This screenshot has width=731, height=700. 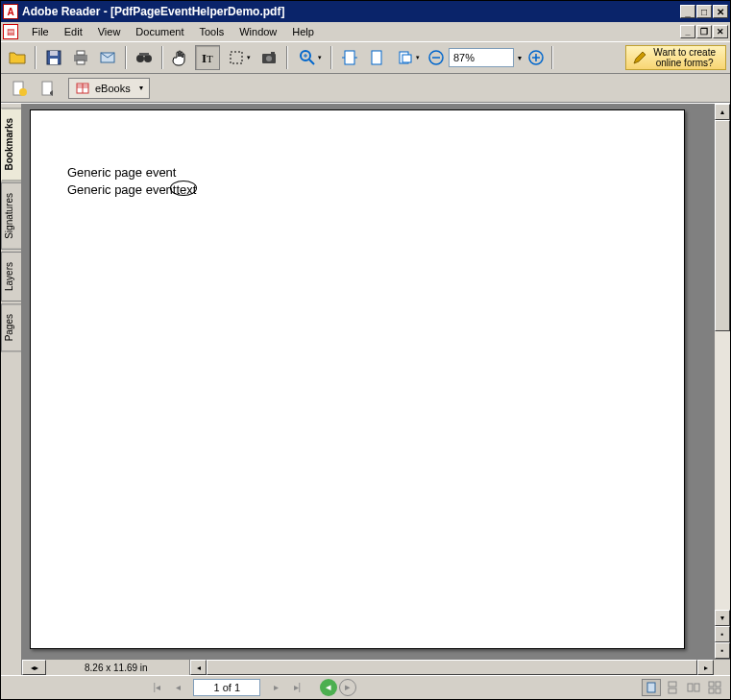 What do you see at coordinates (377, 58) in the screenshot?
I see `fit-page-button` at bounding box center [377, 58].